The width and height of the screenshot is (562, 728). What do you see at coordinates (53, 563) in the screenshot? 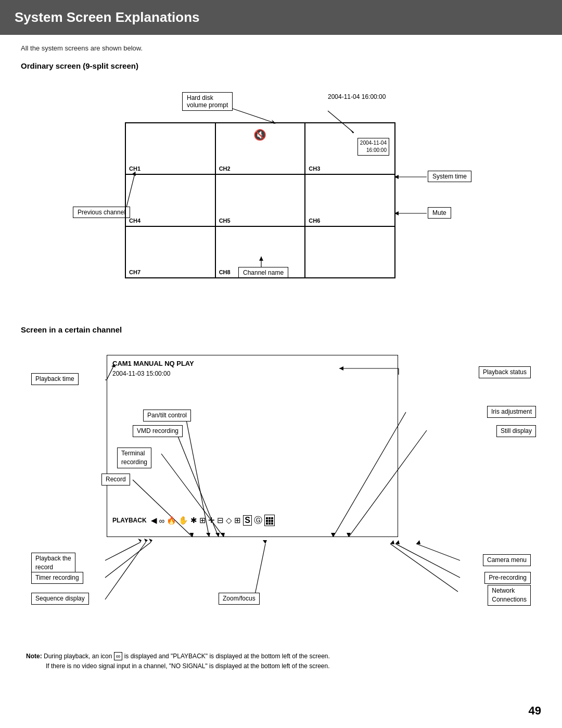
I see `playback-record-annotation: Playback therecord` at bounding box center [53, 563].